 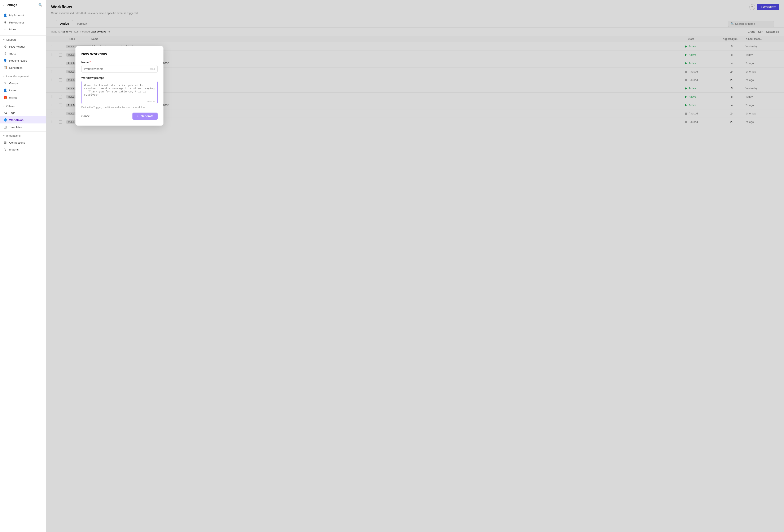 What do you see at coordinates (23, 22) in the screenshot?
I see `sidebar-item-preferences: ✱ Preferences` at bounding box center [23, 22].